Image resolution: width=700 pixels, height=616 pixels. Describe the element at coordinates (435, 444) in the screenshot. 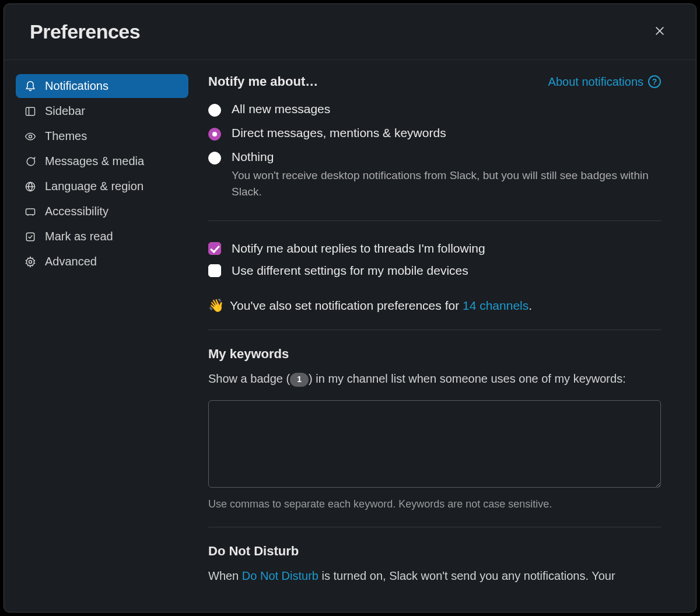

I see `keywords-input` at that location.